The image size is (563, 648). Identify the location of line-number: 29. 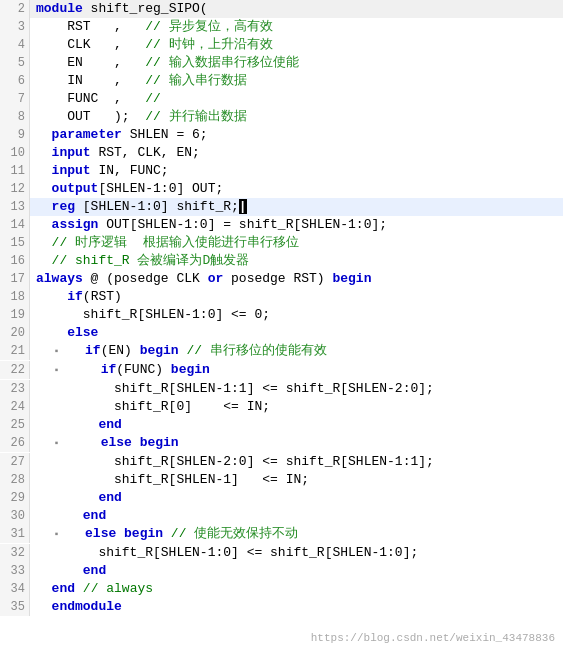
(15, 498).